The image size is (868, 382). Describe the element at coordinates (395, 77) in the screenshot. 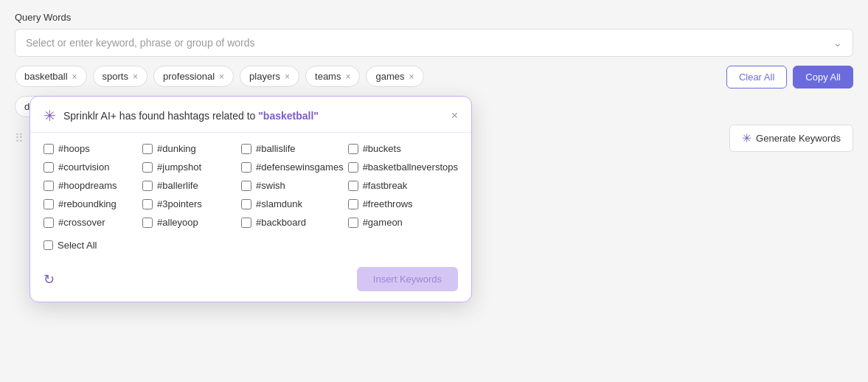

I see `tag-games: games×` at that location.